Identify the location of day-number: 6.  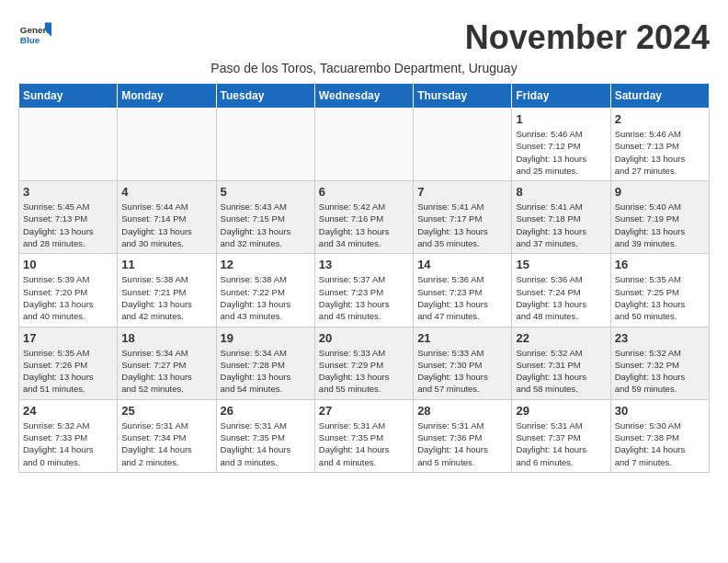
(364, 191).